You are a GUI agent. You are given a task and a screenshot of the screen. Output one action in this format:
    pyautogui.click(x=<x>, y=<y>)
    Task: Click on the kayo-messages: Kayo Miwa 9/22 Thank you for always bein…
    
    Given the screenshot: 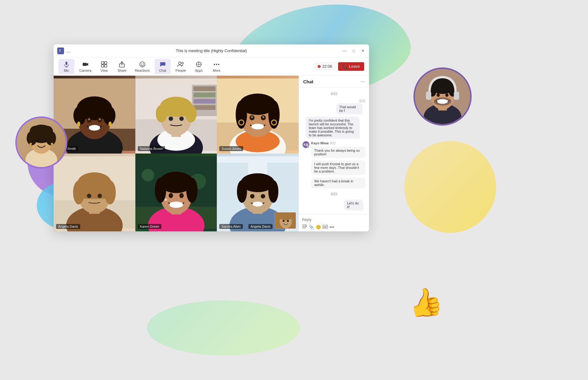 What is the action you would take?
    pyautogui.click(x=338, y=165)
    